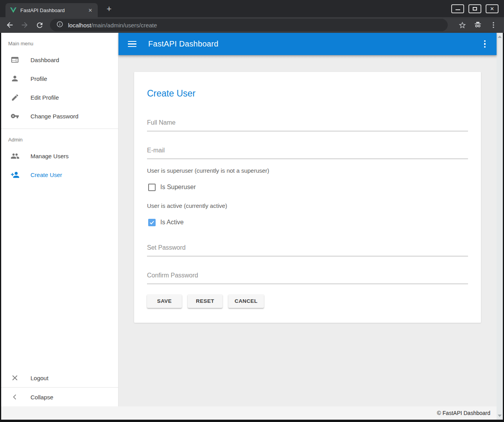 This screenshot has width=504, height=422. Describe the element at coordinates (25, 25) in the screenshot. I see `forward-arrow-icon` at that location.